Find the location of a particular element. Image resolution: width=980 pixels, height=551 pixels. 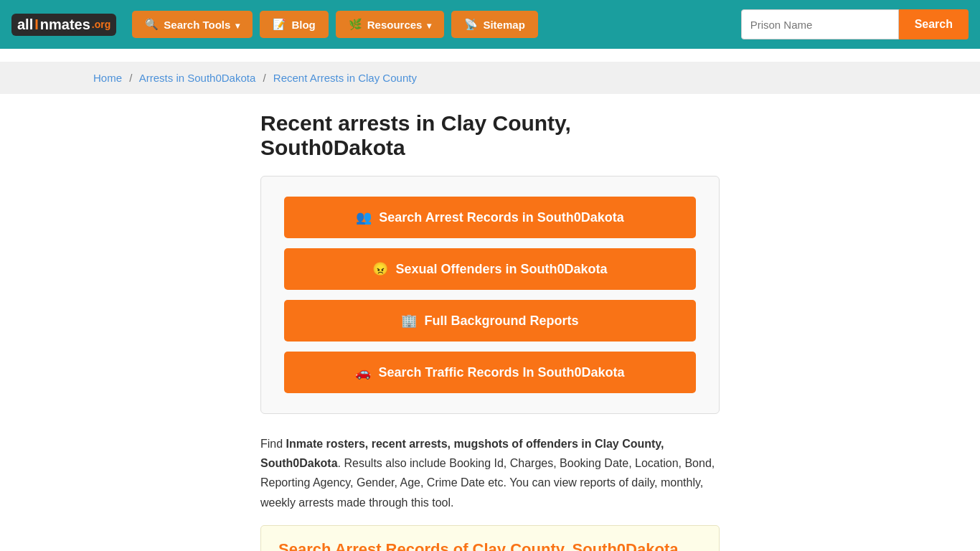

blog-icon is located at coordinates (280, 24).